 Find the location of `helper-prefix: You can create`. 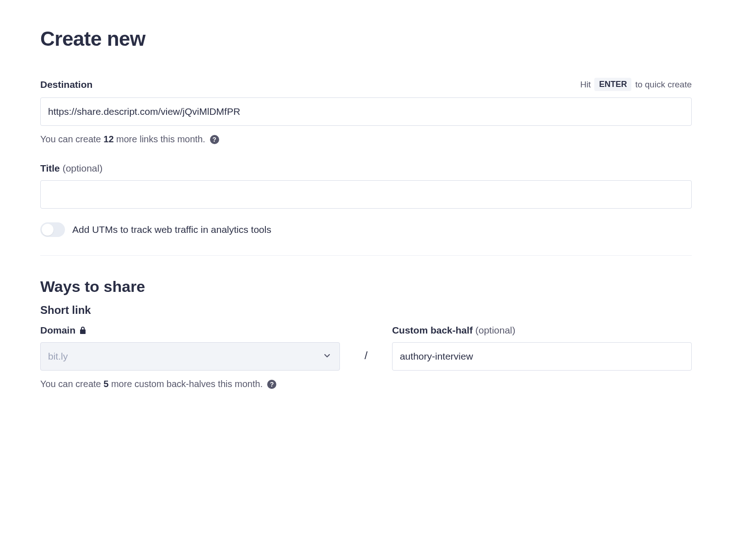

helper-prefix: You can create is located at coordinates (70, 139).